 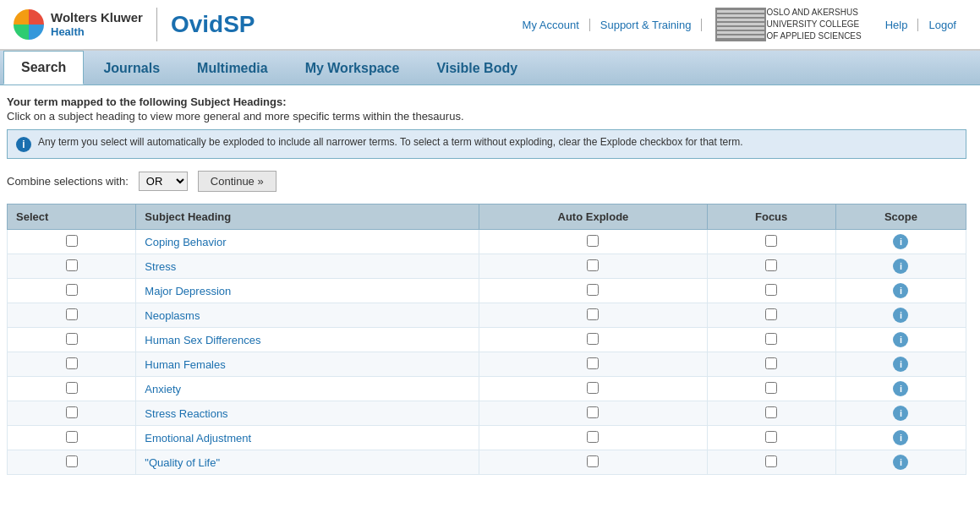 I want to click on table-row: Human Femalesi, so click(x=487, y=365).